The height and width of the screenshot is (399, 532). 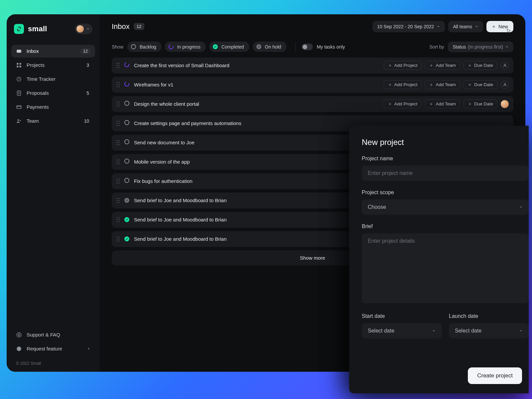 I want to click on sidebar-item-projects: Projects 3, so click(x=53, y=65).